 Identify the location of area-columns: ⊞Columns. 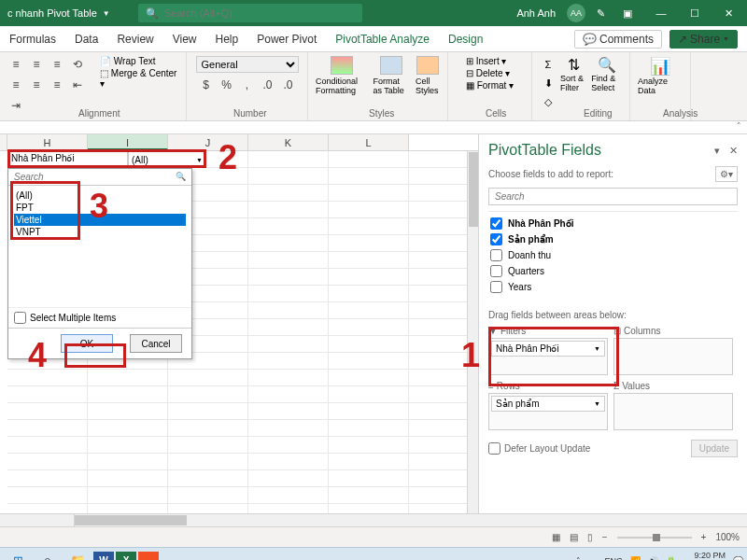
(673, 351).